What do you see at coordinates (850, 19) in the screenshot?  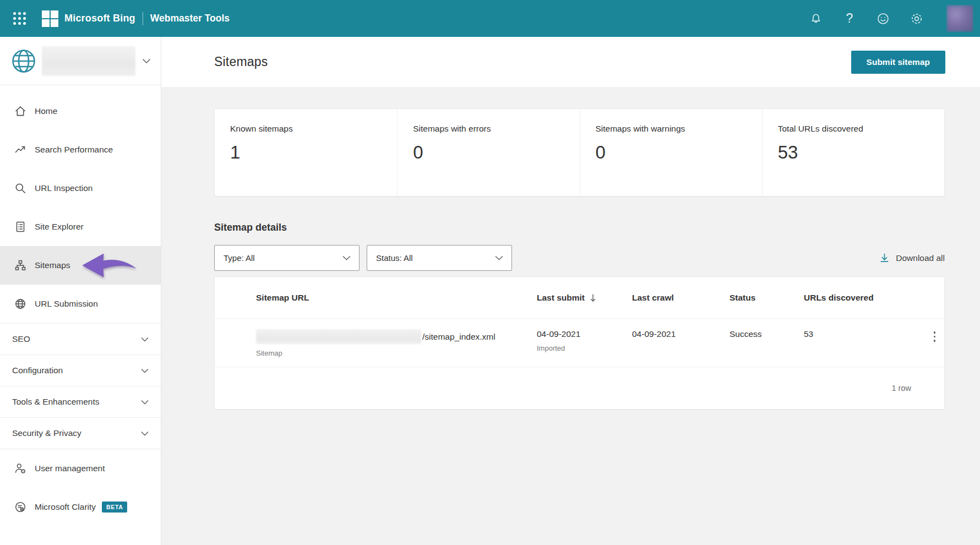 I see `help-icon: ?` at bounding box center [850, 19].